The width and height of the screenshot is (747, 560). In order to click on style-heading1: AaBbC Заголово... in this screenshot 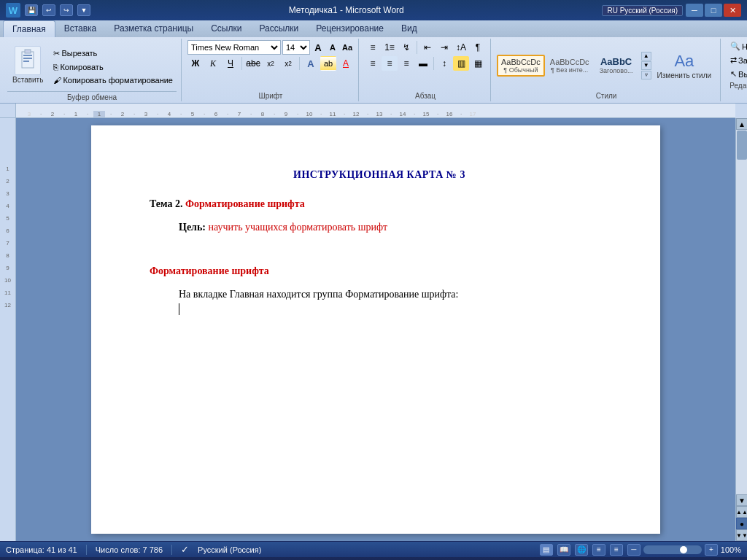, I will do `click(616, 66)`.